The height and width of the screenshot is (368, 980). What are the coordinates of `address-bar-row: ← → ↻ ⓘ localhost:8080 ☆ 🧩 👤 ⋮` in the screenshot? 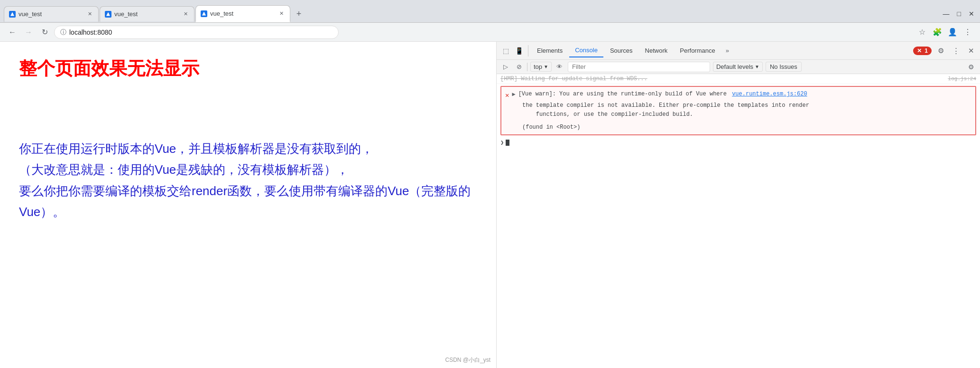 It's located at (490, 32).